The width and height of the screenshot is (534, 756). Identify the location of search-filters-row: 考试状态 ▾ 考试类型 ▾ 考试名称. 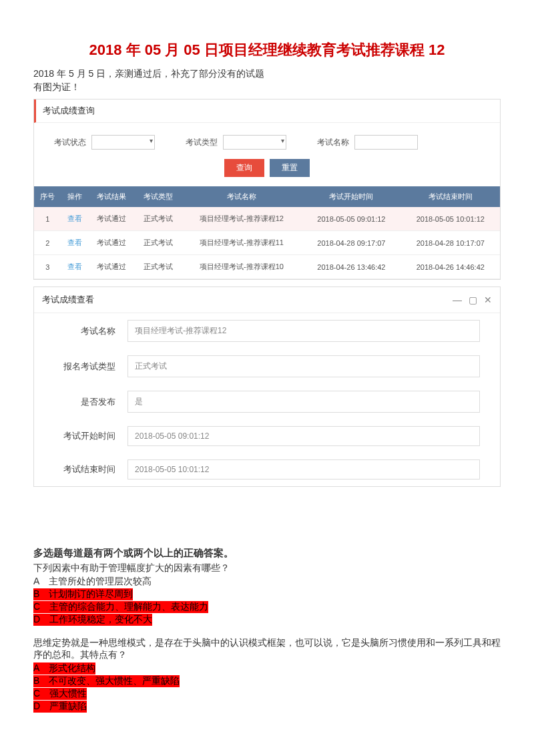
(267, 140).